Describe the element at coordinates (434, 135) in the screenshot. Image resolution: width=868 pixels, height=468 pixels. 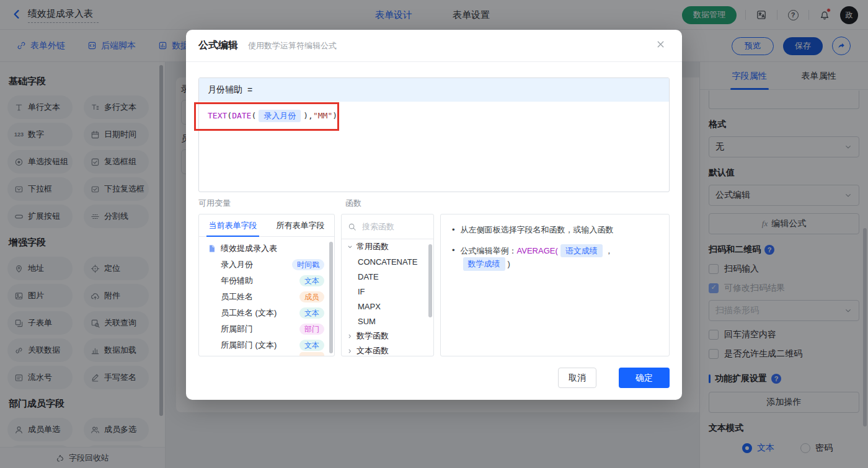
I see `formula-editor: 月份辅助 = TEXT(DATE(录入月份),"MM")` at that location.